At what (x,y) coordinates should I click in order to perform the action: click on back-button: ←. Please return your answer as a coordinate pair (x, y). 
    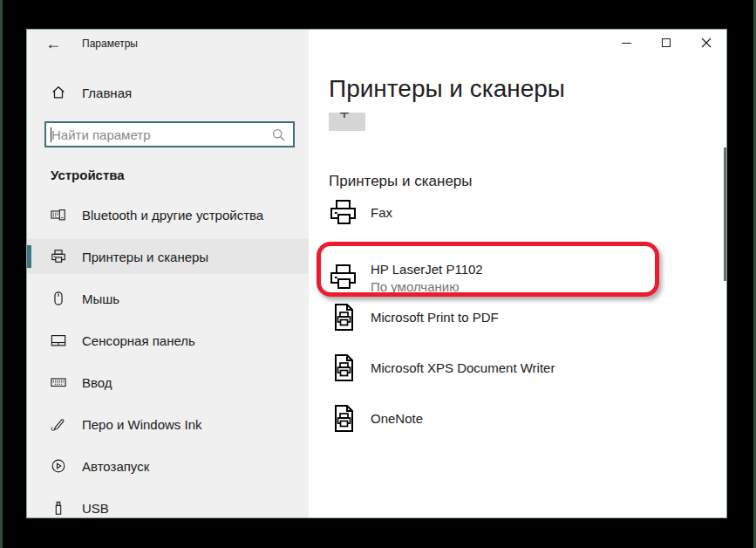
    Looking at the image, I should click on (53, 44).